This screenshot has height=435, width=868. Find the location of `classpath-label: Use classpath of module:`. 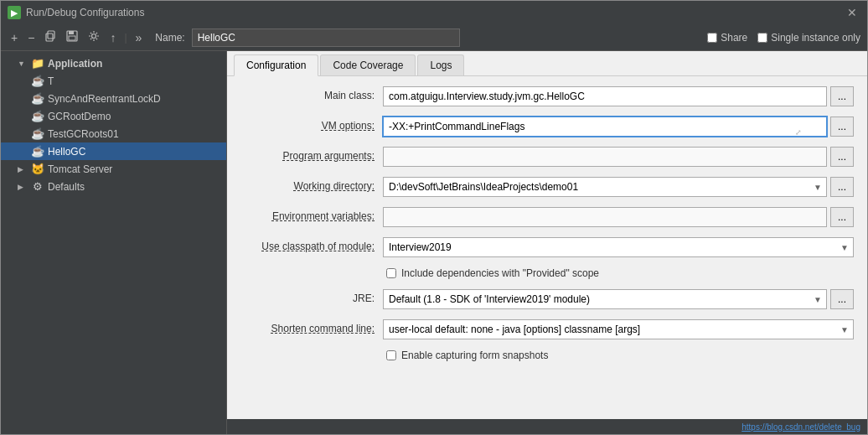

classpath-label: Use classpath of module: is located at coordinates (307, 245).